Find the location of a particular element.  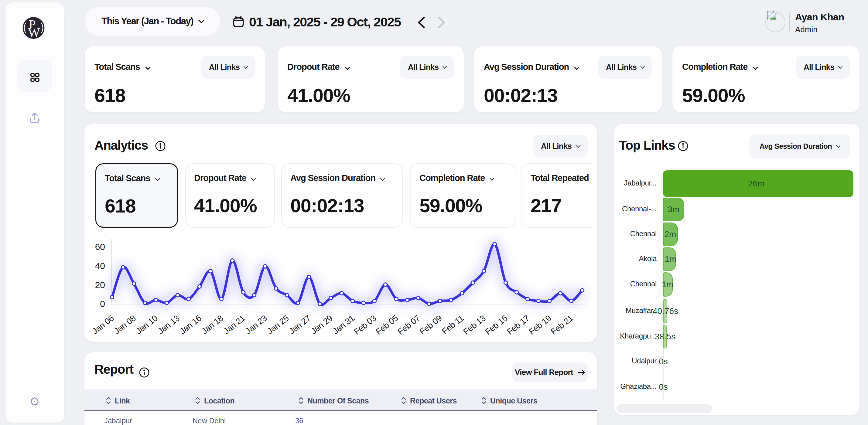

svg-text: Jan 16 is located at coordinates (191, 325).